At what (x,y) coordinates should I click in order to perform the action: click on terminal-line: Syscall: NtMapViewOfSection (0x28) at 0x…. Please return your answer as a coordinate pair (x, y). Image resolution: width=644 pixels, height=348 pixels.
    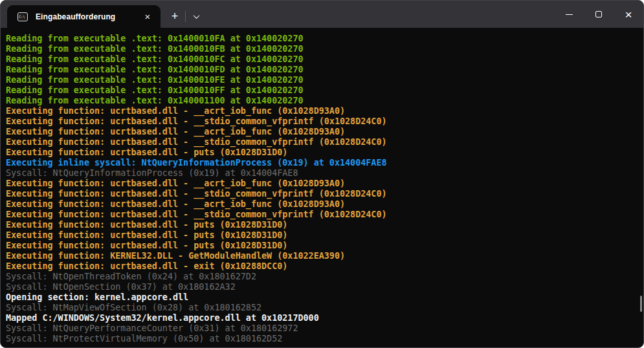
    Looking at the image, I should click on (321, 308).